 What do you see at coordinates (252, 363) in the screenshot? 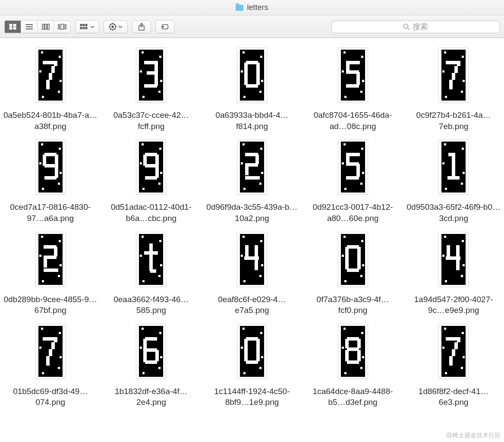
I see `file-item: 1c1144ff-1924-4c50-8bf9…1e9.png` at bounding box center [252, 363].